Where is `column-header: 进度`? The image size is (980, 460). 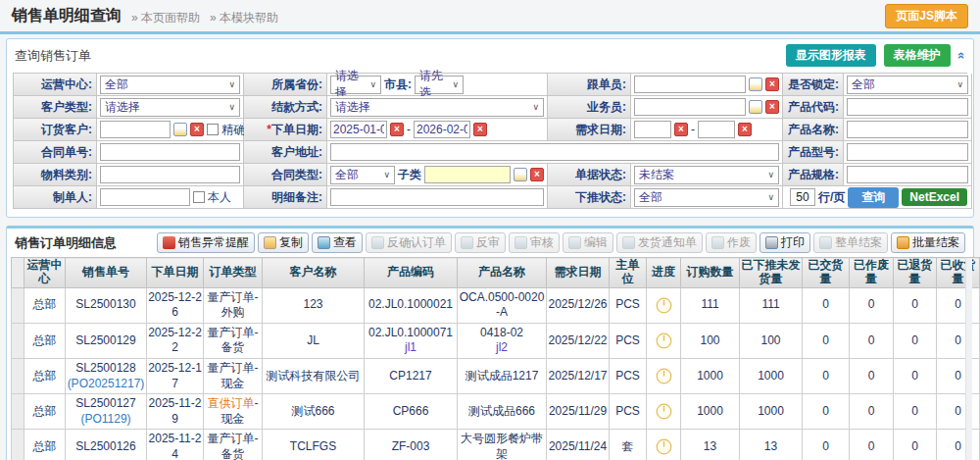
column-header: 进度 is located at coordinates (664, 273).